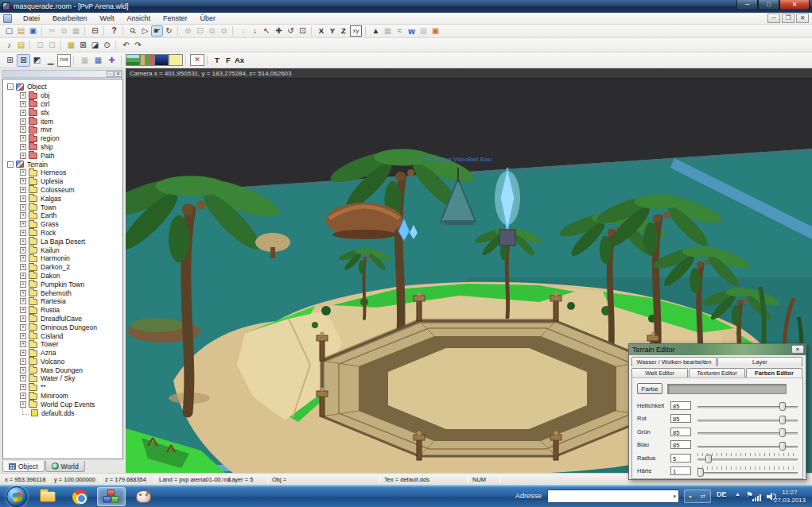 This screenshot has width=812, height=507. I want to click on grid-pointer-icon: ◩, so click(37, 60).